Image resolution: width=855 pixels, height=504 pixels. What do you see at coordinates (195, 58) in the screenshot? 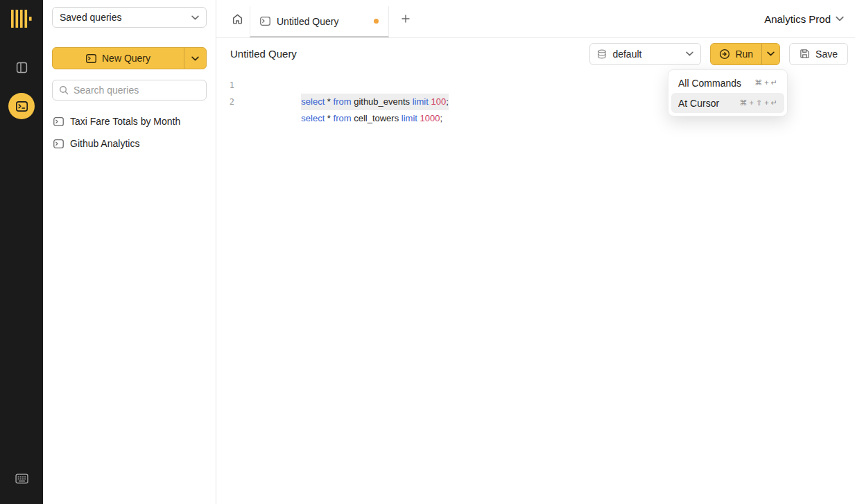
I see `new-query-menu-button` at bounding box center [195, 58].